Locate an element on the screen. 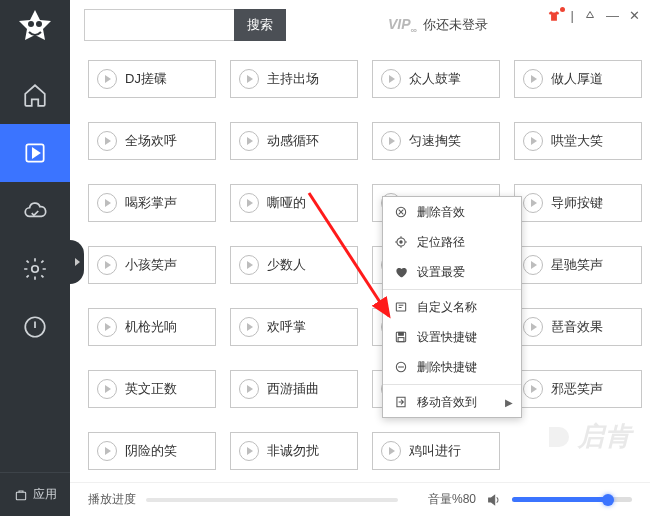 The height and width of the screenshot is (516, 650). app-logo is located at coordinates (35, 28).